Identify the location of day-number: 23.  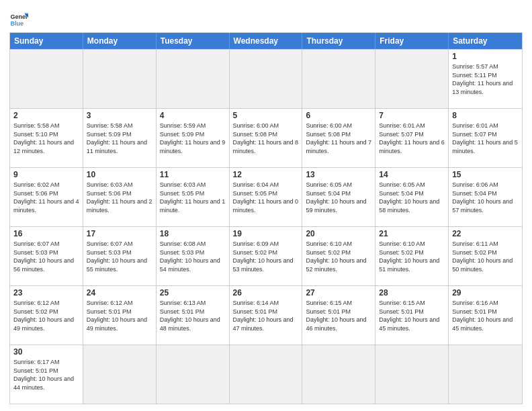
(46, 293).